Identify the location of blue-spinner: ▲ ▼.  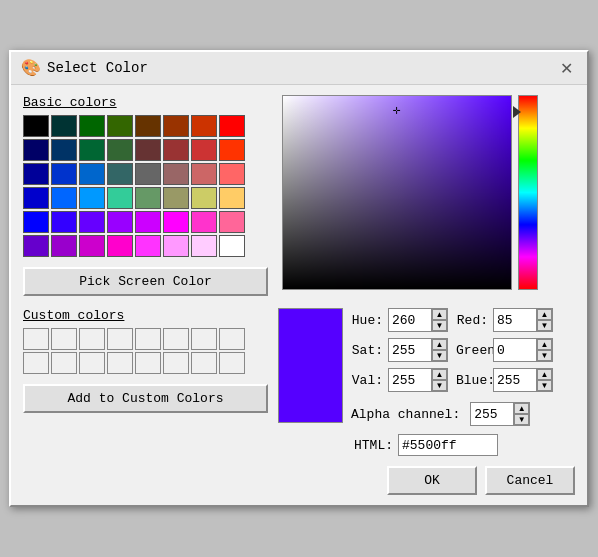
(523, 380).